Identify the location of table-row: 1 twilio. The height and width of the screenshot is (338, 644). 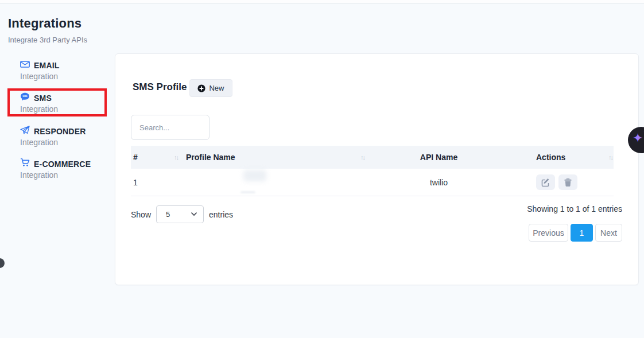
(372, 182).